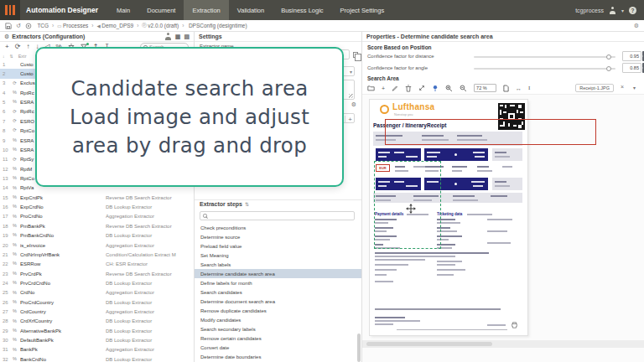 This screenshot has height=362, width=644. What do you see at coordinates (63, 283) in the screenshot?
I see `extractor-name: PrvCrdCrdNo` at bounding box center [63, 283].